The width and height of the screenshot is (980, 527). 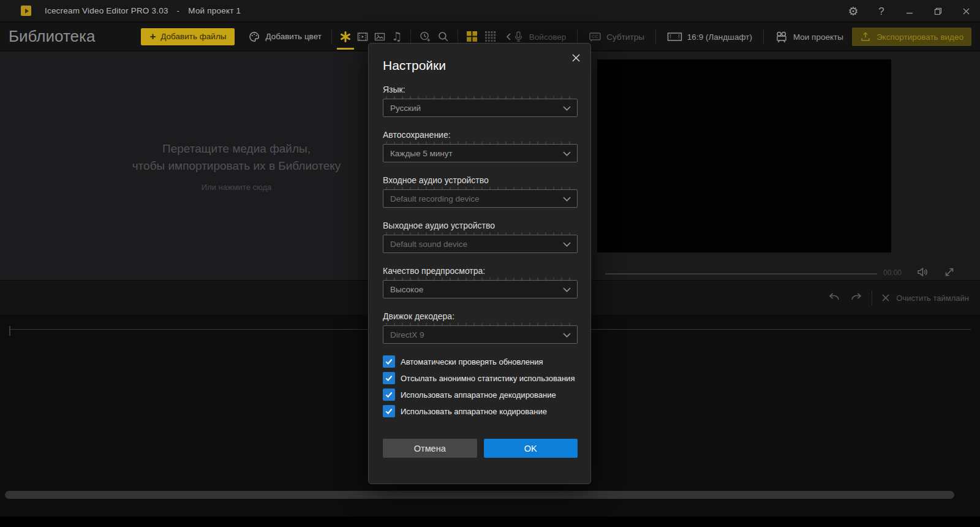 What do you see at coordinates (853, 11) in the screenshot?
I see `gear-icon: ⚙` at bounding box center [853, 11].